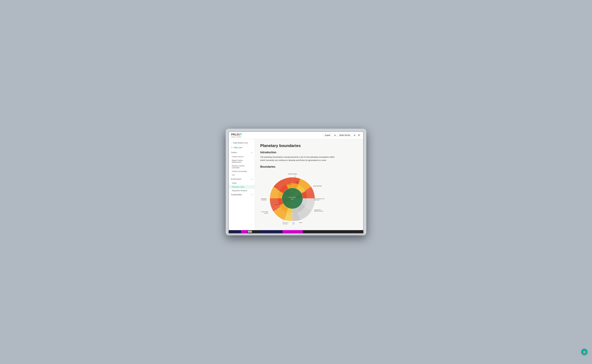 The image size is (592, 364). What do you see at coordinates (292, 174) in the screenshot?
I see `climate-change-label: CLIMATE CHANGE` at bounding box center [292, 174].